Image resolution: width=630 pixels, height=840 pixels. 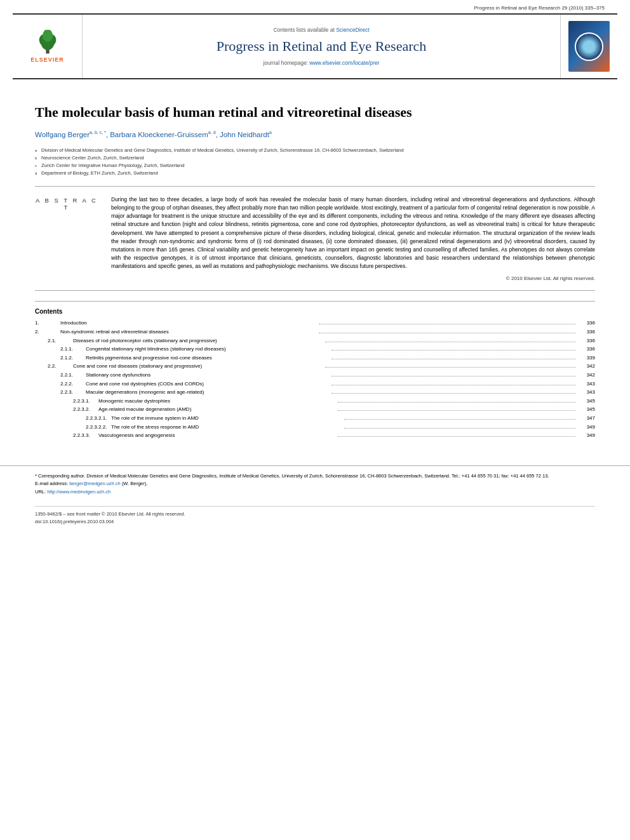 What do you see at coordinates (227, 418) in the screenshot?
I see `toc-label-2-2-3-2-1: The role of the immune system in AMD` at bounding box center [227, 418].